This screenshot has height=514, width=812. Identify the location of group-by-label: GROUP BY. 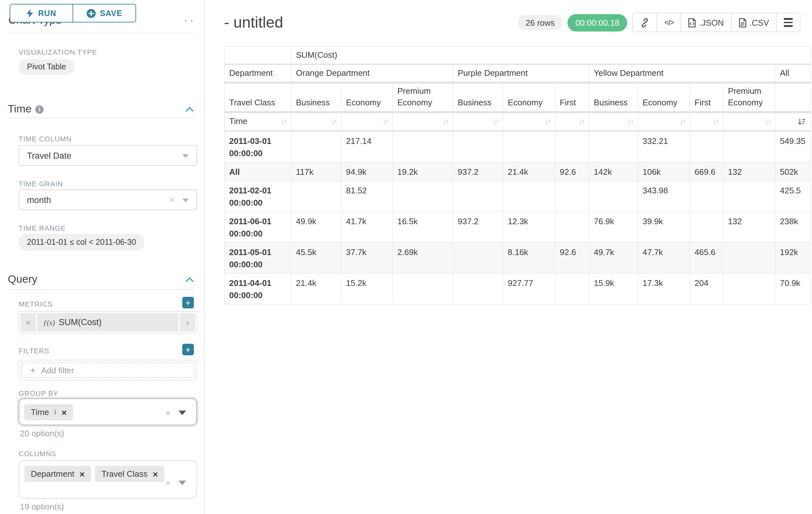
(38, 394).